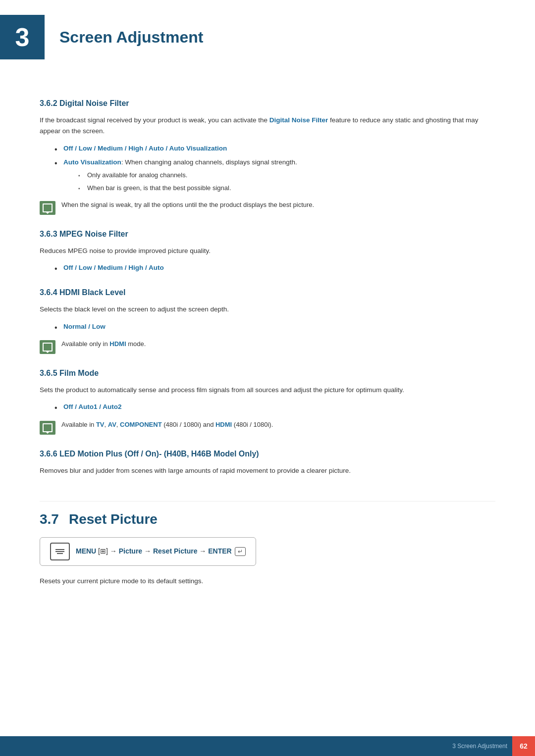 The image size is (535, 756). I want to click on note-text-364: Available only in HDMI mode., so click(104, 345).